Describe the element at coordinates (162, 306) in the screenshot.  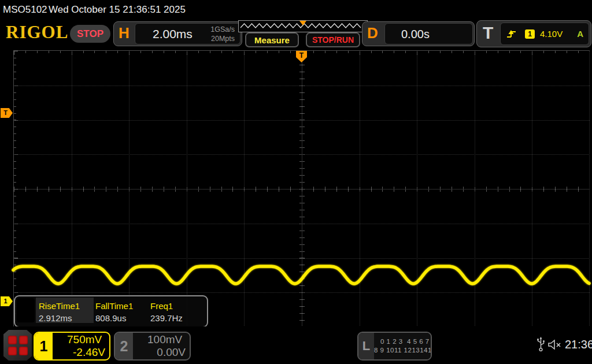
I see `measurement-name: Freq1` at that location.